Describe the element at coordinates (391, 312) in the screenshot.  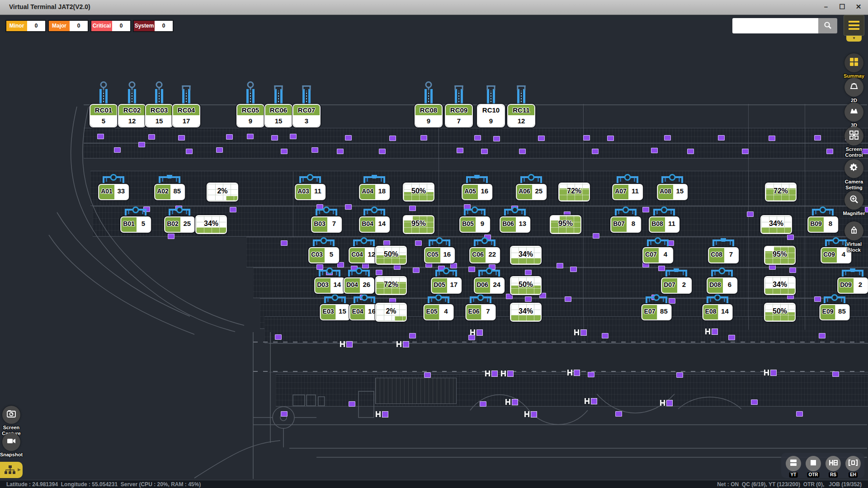
I see `utilization-tile-e-2: 2%` at that location.